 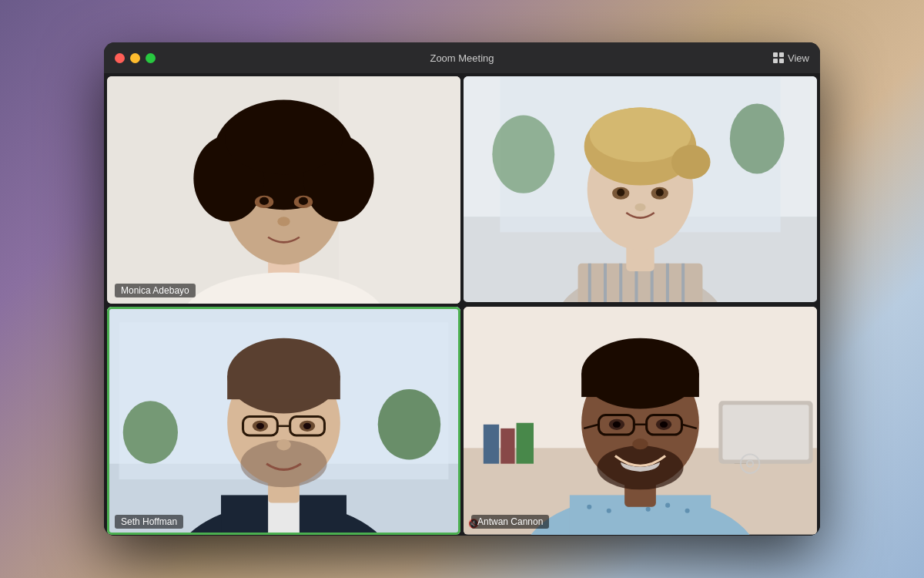 What do you see at coordinates (120, 59) in the screenshot?
I see `close-button` at bounding box center [120, 59].